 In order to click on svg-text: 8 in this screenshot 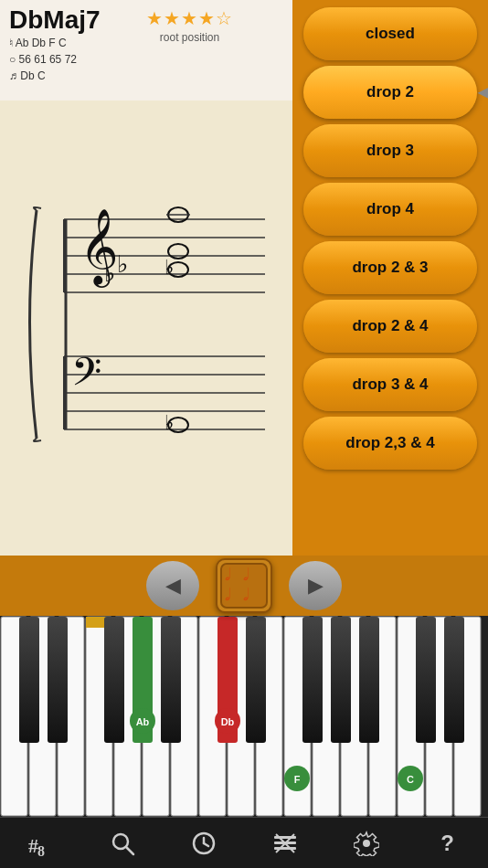, I will do `click(41, 851)`.